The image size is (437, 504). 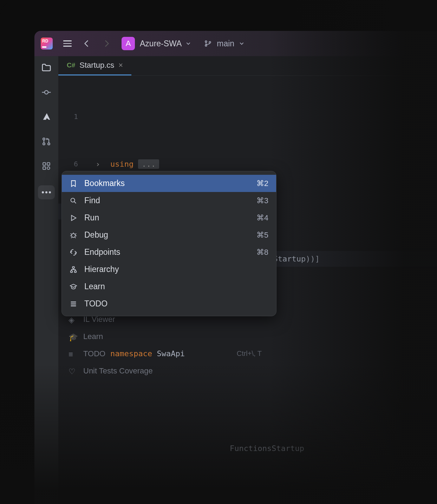 What do you see at coordinates (72, 371) in the screenshot?
I see `coverage-icon: ♡` at bounding box center [72, 371].